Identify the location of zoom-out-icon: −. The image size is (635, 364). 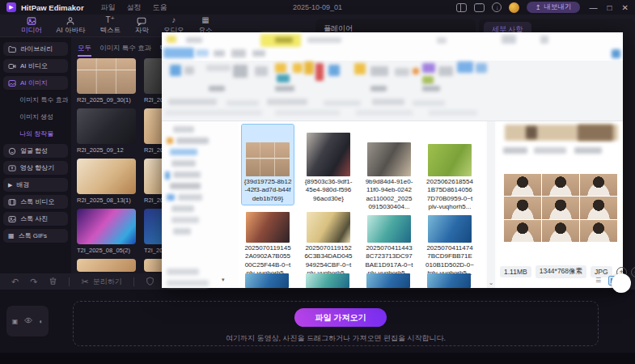
(633, 272).